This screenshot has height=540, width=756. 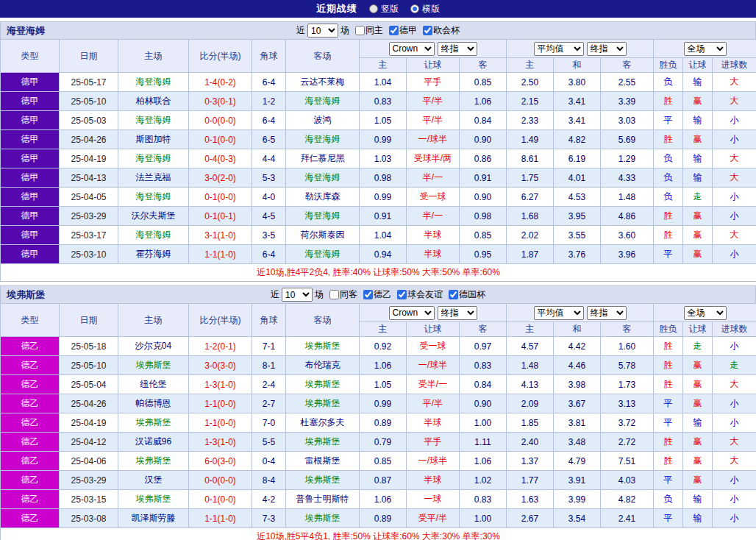 I want to click on filter-option: 同主, so click(x=369, y=31).